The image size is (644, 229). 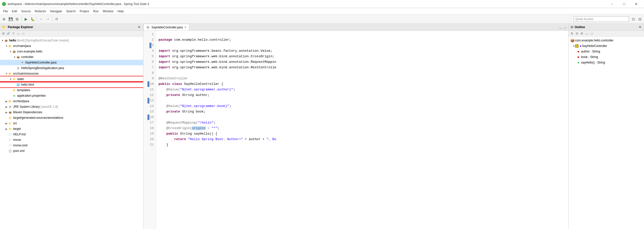 What do you see at coordinates (3, 34) in the screenshot?
I see `collapse-all-button: ⊟` at bounding box center [3, 34].